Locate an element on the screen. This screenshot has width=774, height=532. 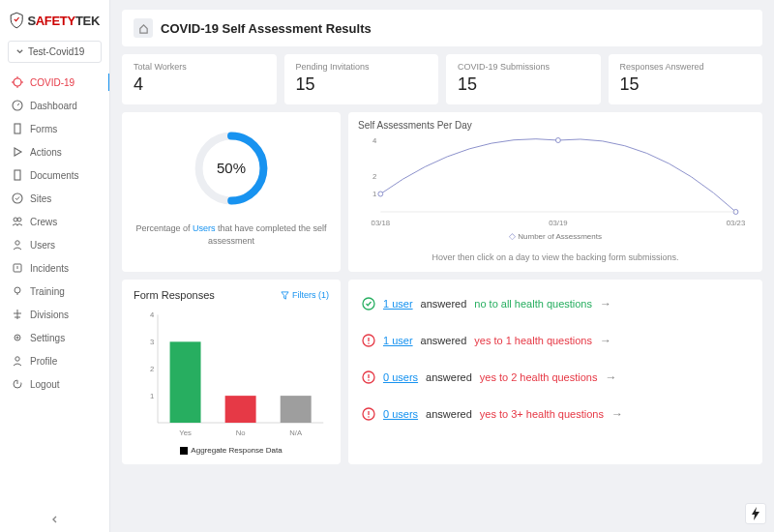
sidebar-item-label: COVID-19 is located at coordinates (52, 83).